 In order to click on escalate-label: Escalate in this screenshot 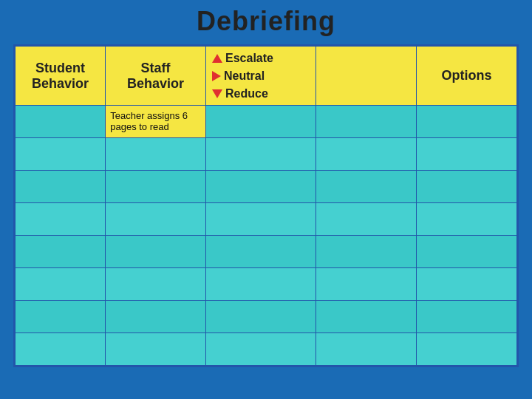, I will do `click(250, 58)`.